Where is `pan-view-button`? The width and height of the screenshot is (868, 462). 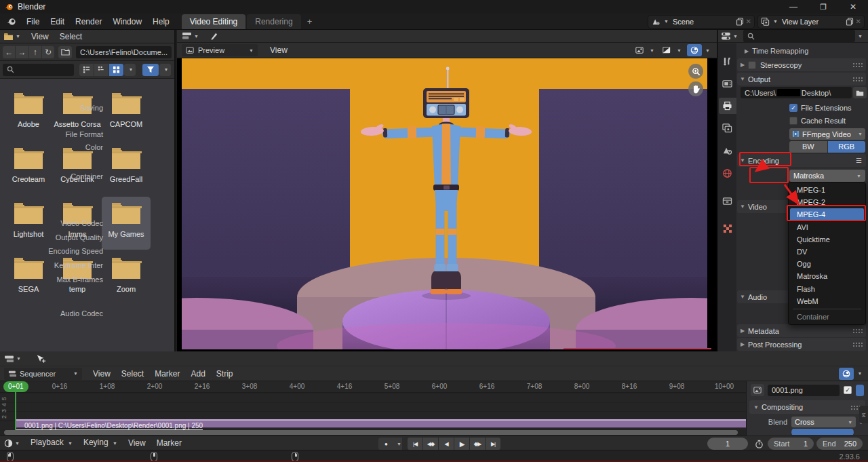
pan-view-button is located at coordinates (696, 89).